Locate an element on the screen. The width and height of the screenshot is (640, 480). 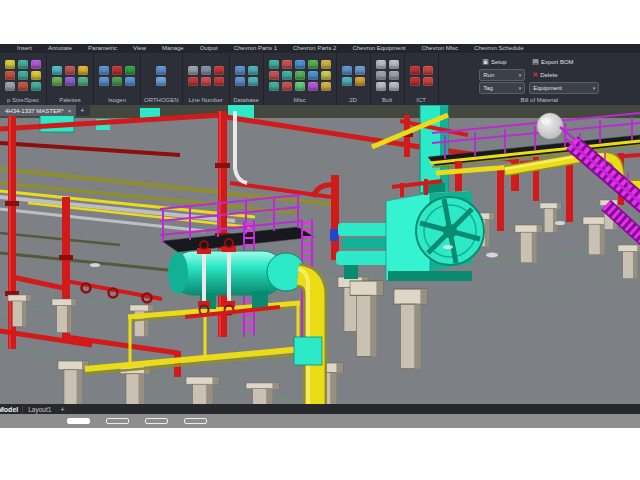
panel-label: ICT is located at coordinates (422, 100).